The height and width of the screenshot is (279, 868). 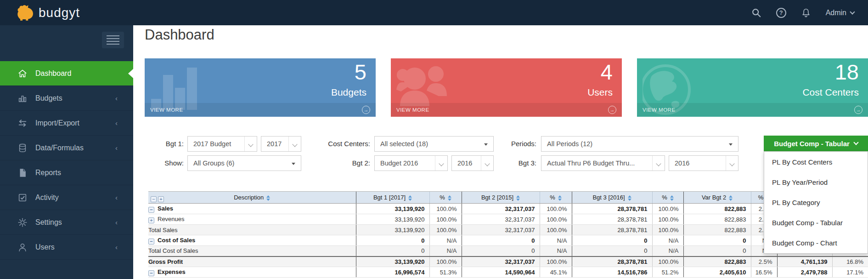 What do you see at coordinates (260, 87) in the screenshot?
I see `stat-card-budgets: 5BudgetsVIEW MORE→` at bounding box center [260, 87].